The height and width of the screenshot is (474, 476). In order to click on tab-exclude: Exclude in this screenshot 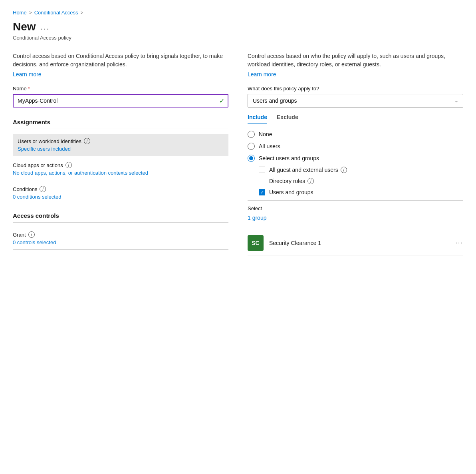, I will do `click(288, 119)`.